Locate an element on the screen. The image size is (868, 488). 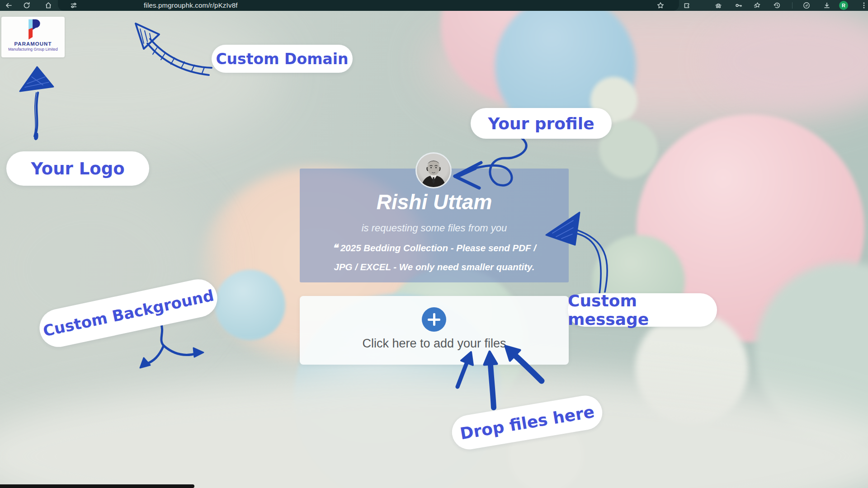
quote-icon: ❝ is located at coordinates (335, 248).